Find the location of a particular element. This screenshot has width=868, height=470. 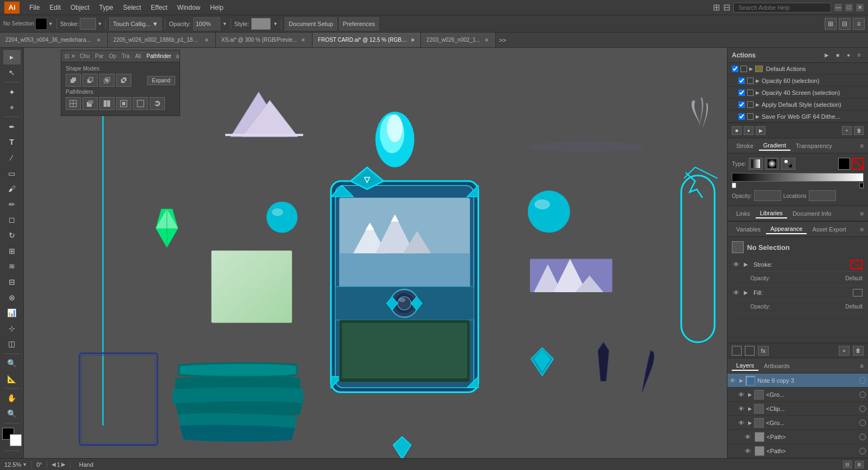

zoom-tool: 🔍 is located at coordinates (12, 414).